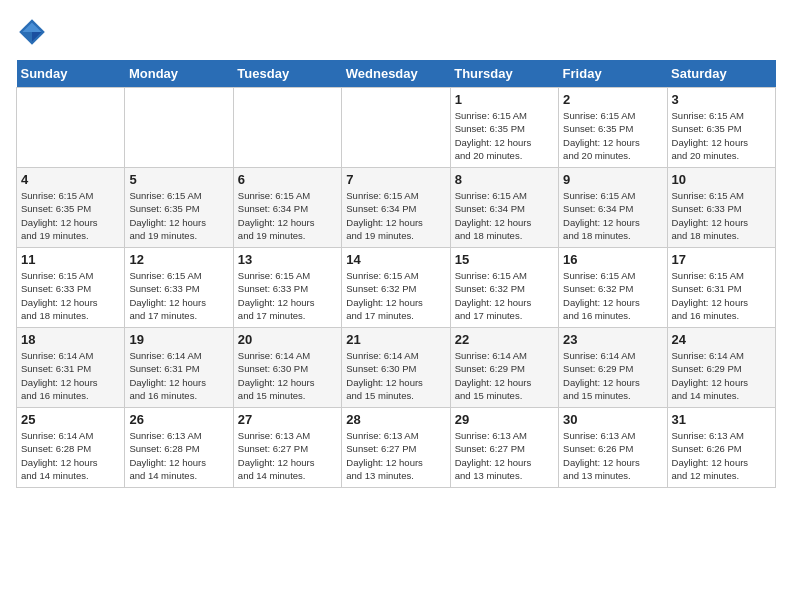  I want to click on day-info: Sunrise: 6:13 AMSunset: 6:28 PMDaylight:…, so click(178, 456).